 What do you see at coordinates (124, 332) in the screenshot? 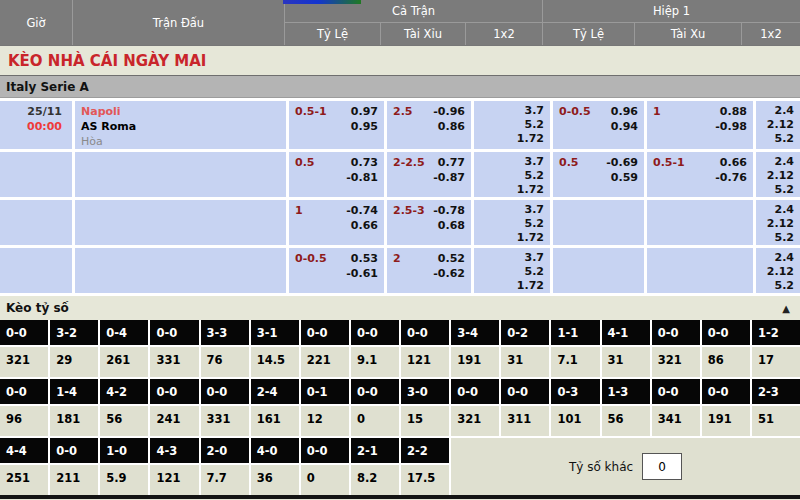
I see `score-cell: 0-4` at bounding box center [124, 332].